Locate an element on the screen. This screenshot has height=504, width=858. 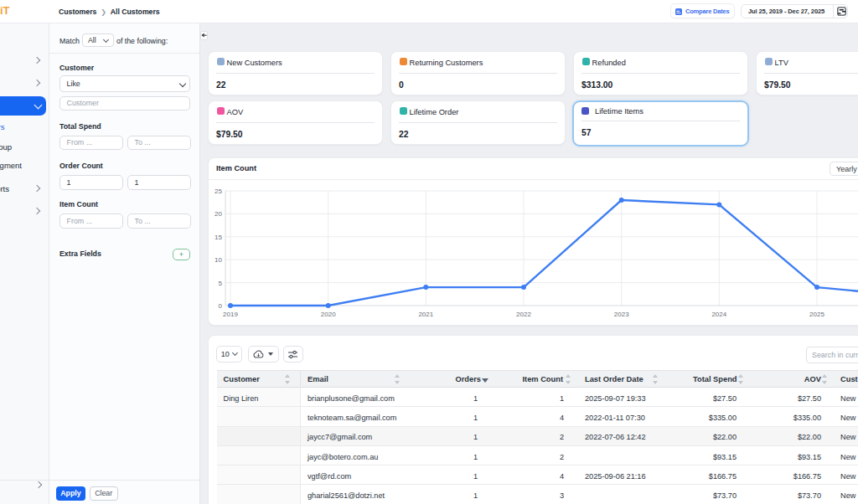
svg-text: 2021 is located at coordinates (426, 315).